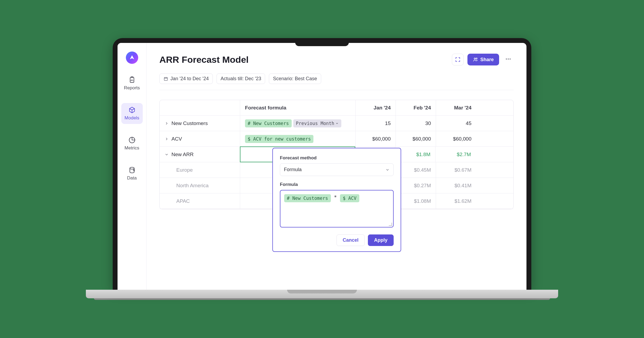 The image size is (644, 338). I want to click on col-header-name, so click(200, 108).